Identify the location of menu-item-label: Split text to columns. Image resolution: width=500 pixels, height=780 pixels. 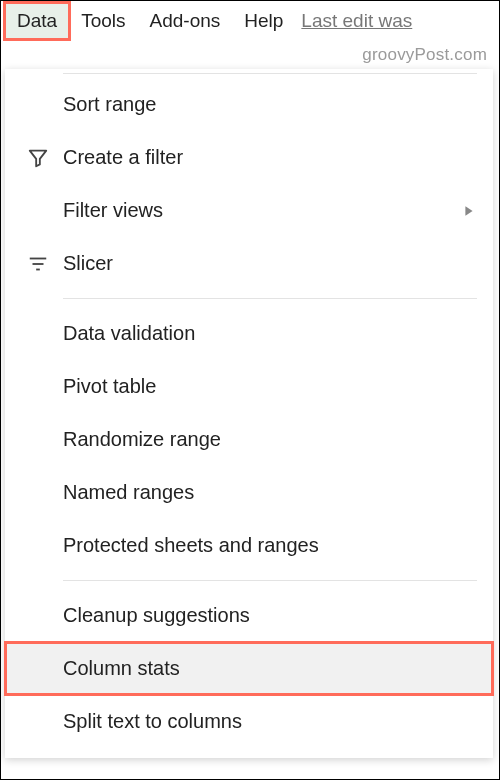
(269, 722).